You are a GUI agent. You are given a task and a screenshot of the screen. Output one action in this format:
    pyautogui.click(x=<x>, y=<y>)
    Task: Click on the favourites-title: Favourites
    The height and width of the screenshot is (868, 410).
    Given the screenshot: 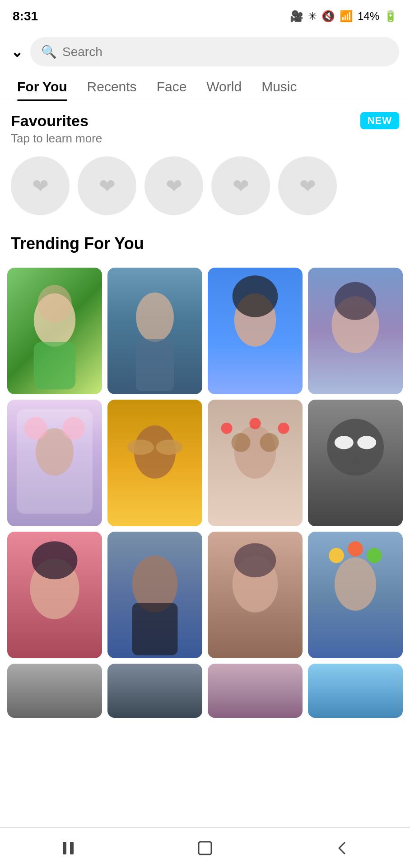 What is the action you would take?
    pyautogui.click(x=50, y=121)
    